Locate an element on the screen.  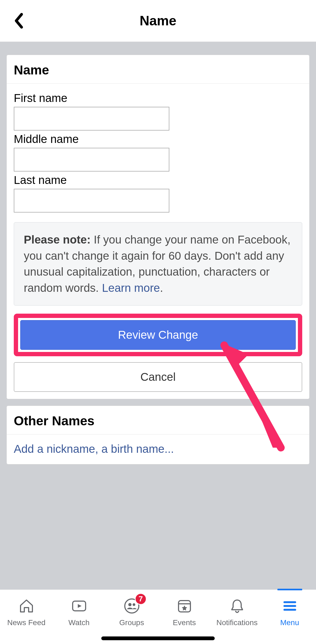
hamburger-icon is located at coordinates (290, 606).